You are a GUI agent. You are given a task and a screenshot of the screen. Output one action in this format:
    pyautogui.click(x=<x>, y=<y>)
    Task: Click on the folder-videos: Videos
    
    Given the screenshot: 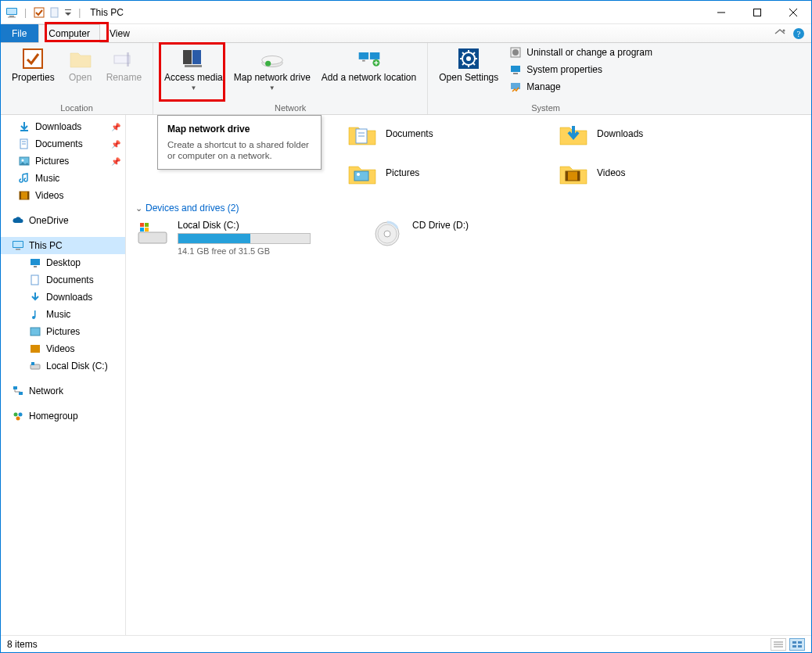 What is the action you would take?
    pyautogui.click(x=648, y=173)
    